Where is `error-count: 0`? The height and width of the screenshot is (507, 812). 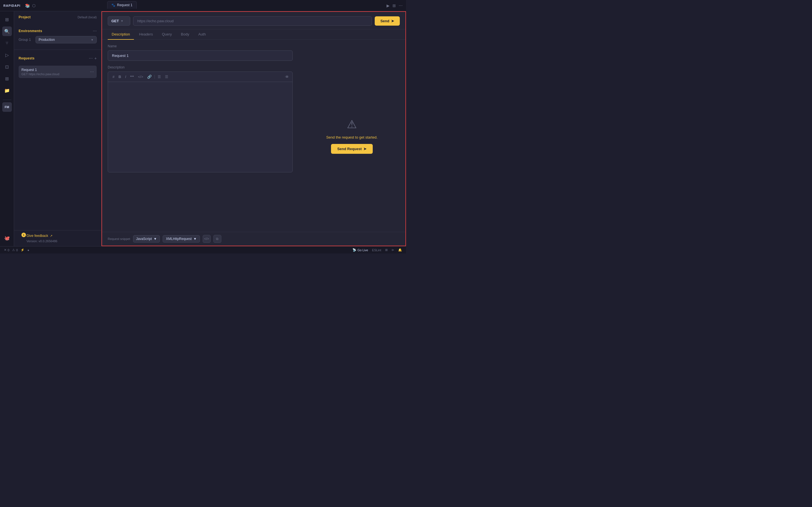
error-count: 0 is located at coordinates (9, 250).